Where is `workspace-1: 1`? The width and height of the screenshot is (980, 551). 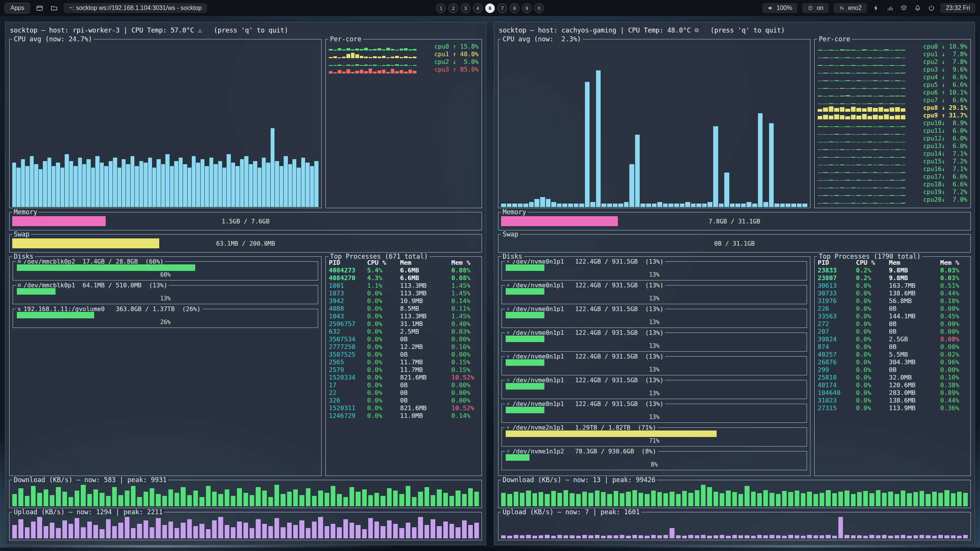 workspace-1: 1 is located at coordinates (441, 8).